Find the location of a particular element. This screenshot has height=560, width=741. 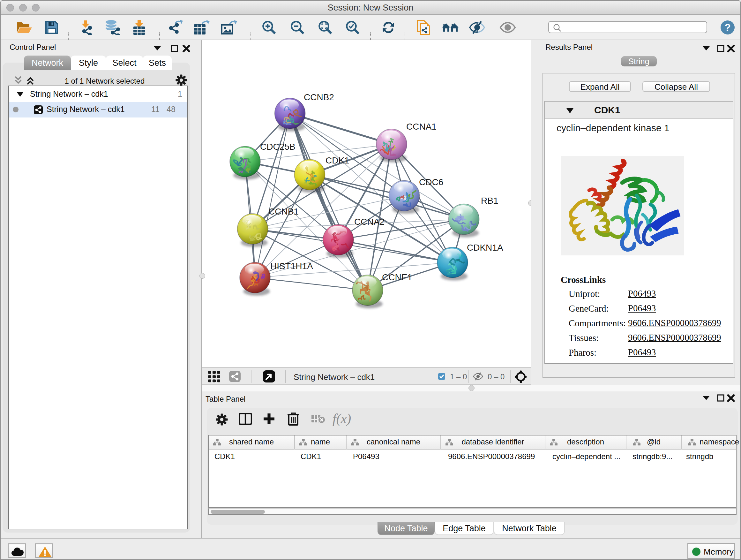

svg-text: HIST1H1A is located at coordinates (292, 266).